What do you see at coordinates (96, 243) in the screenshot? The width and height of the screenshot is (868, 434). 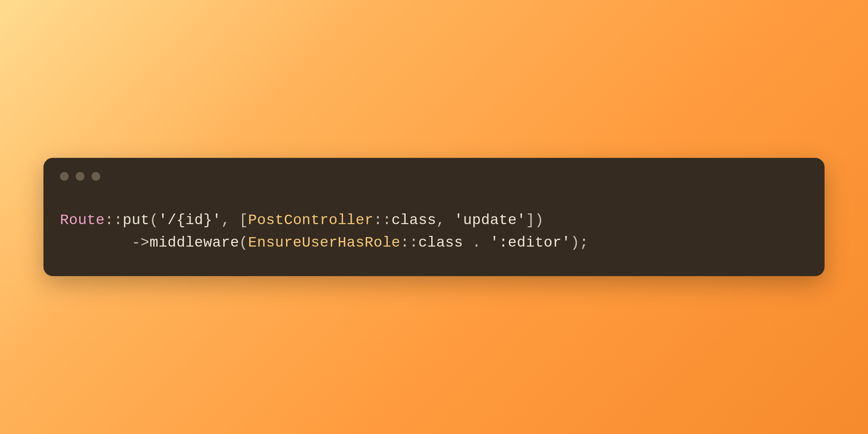 I see `token-indent` at bounding box center [96, 243].